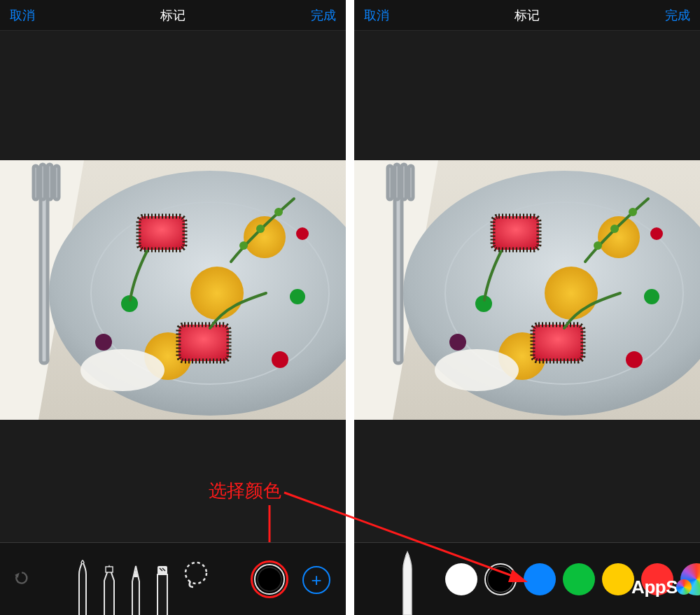 The width and height of the screenshot is (700, 615). What do you see at coordinates (407, 577) in the screenshot?
I see `active-pen` at bounding box center [407, 577].